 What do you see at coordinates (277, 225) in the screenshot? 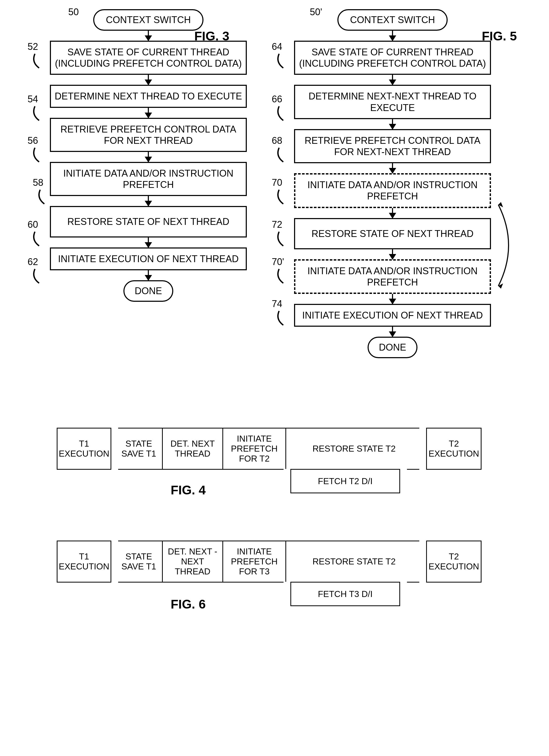
I see `fig5-ref-4: 72` at bounding box center [277, 225].